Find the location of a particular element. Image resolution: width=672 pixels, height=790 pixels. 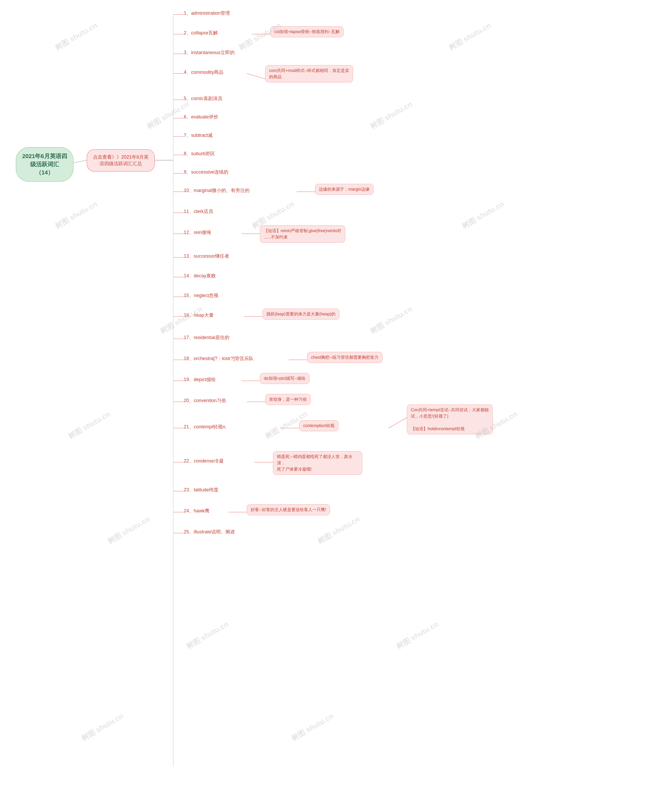

item-2-note: col加强+lapse滑倒--彻底滑到--瓦解 is located at coordinates (307, 32).